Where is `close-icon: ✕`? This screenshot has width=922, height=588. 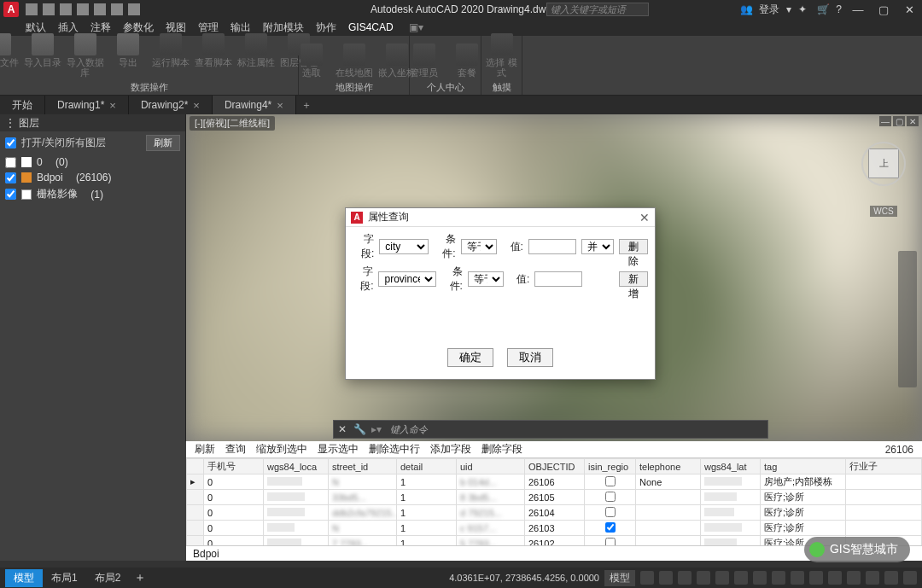
close-icon: ✕ is located at coordinates (342, 429).